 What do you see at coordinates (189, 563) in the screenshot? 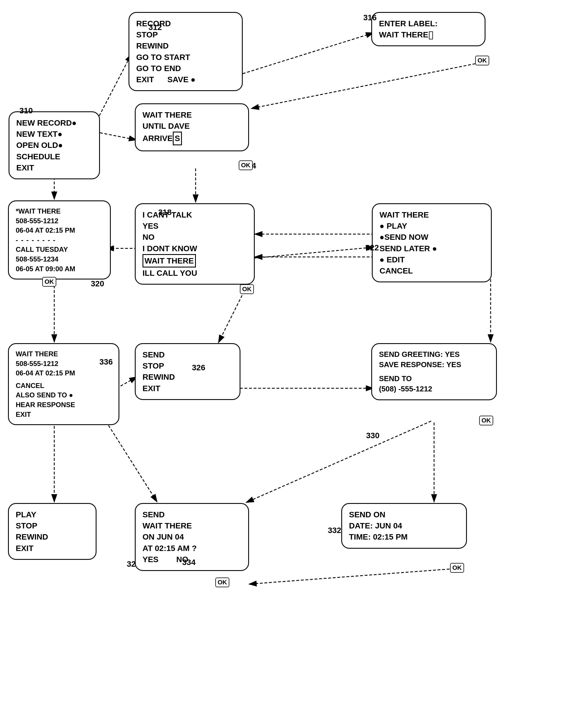
I see `label-334: 334` at bounding box center [189, 563].